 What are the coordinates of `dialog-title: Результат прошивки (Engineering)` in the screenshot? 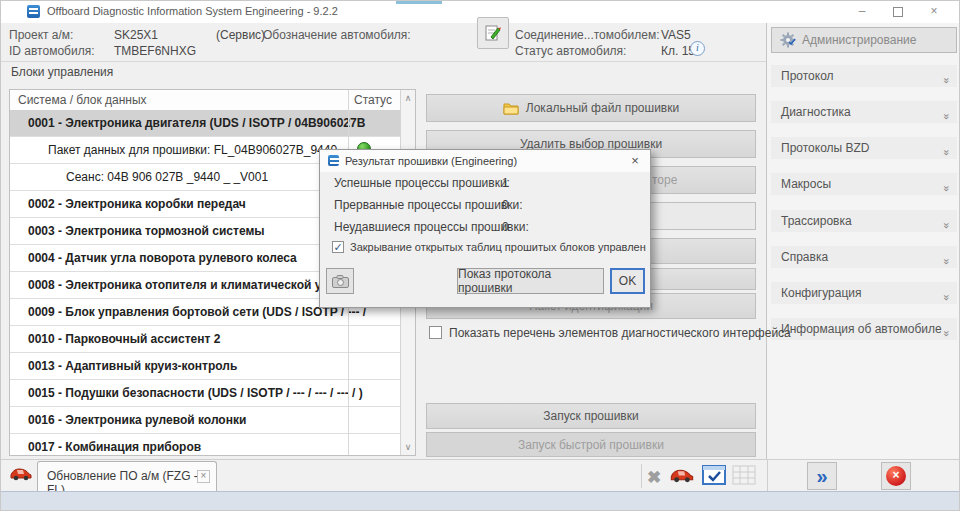 It's located at (431, 161).